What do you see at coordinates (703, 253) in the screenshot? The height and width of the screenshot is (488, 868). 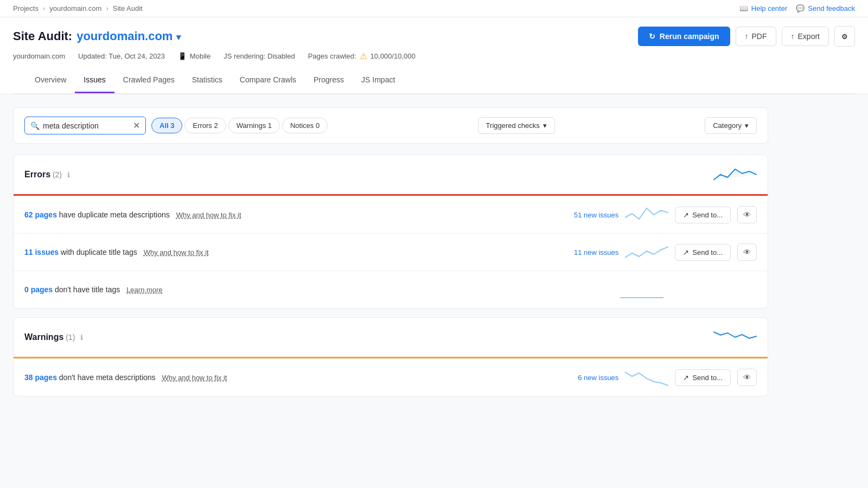 I see `error-2-send-button: ↗ Send to...` at bounding box center [703, 253].